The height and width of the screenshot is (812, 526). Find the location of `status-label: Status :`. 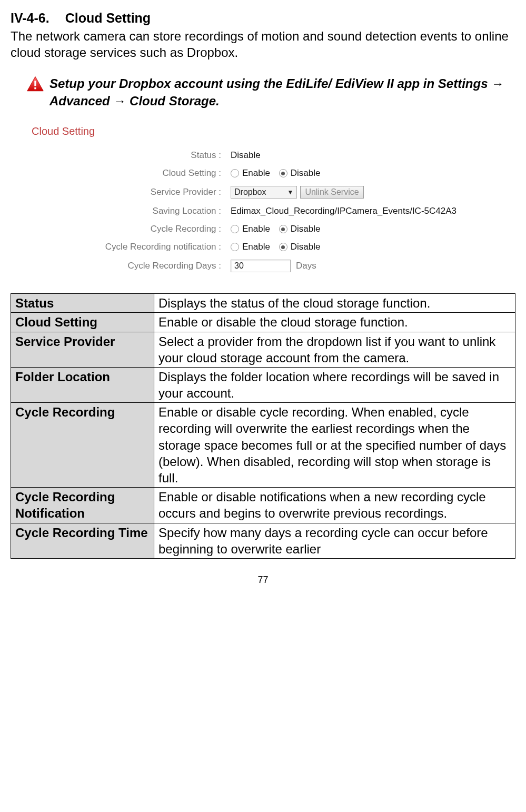

status-label: Status : is located at coordinates (131, 155).